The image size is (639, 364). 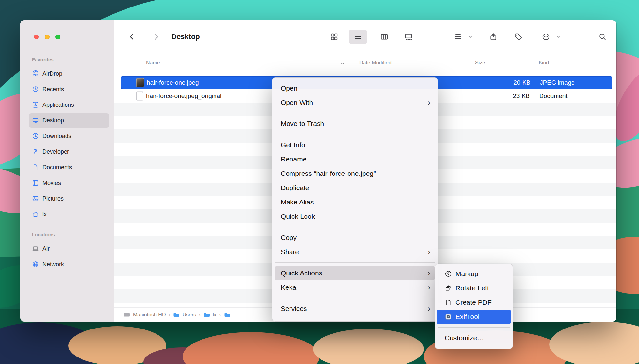 I want to click on gallery-view-button, so click(x=409, y=37).